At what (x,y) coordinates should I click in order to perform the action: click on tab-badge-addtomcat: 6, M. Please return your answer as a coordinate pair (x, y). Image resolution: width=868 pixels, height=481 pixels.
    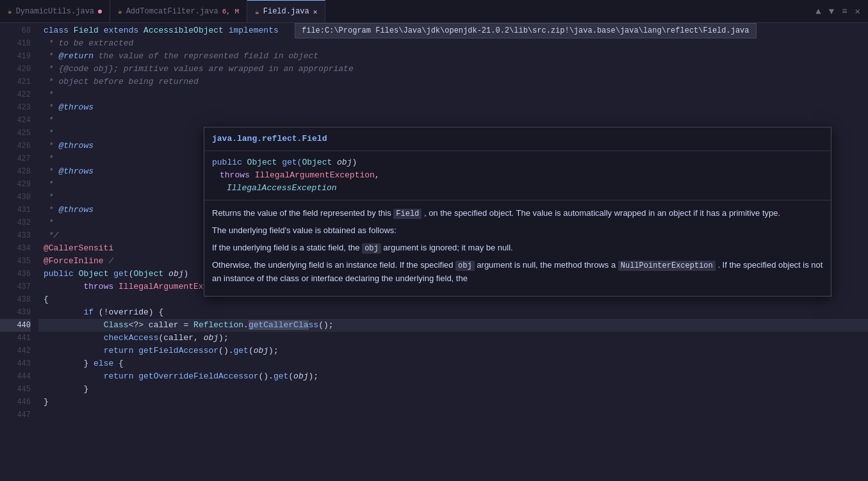
    Looking at the image, I should click on (231, 12).